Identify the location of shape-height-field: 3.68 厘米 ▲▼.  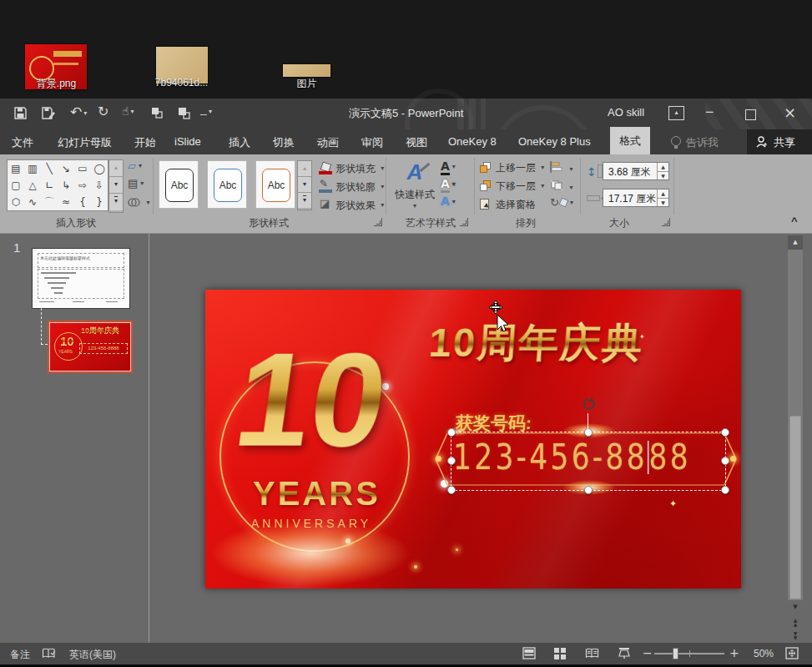
(636, 171).